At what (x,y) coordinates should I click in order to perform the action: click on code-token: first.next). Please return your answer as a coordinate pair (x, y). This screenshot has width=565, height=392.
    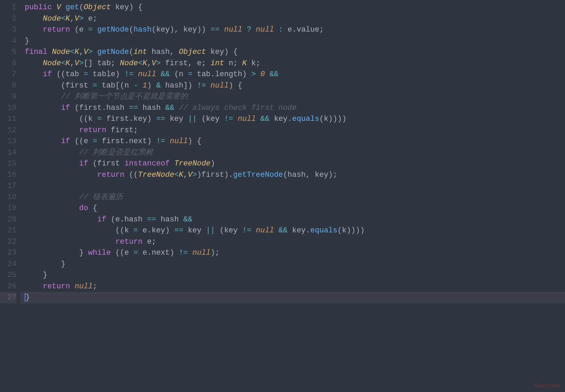
    Looking at the image, I should click on (127, 141).